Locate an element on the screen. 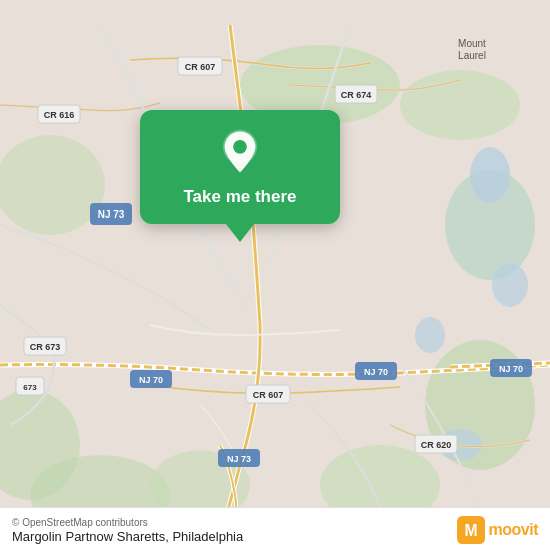 The height and width of the screenshot is (550, 550). bottom-bar: © OpenStreetMap contributors Margolin Pa… is located at coordinates (275, 528).